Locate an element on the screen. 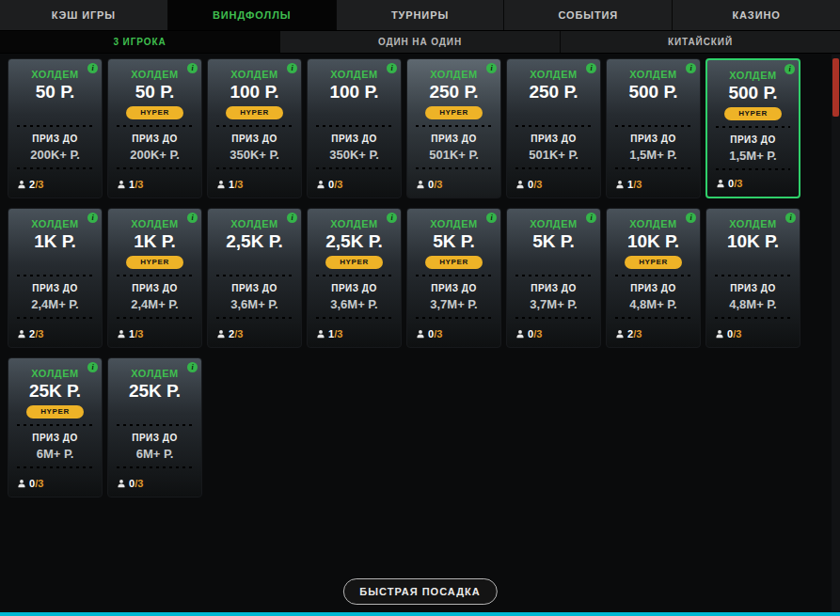  windfall-card: ХОЛДЕМ i 10K Р. ПРИЗ ДО 4,8M+ Р. 0/3 is located at coordinates (753, 278).